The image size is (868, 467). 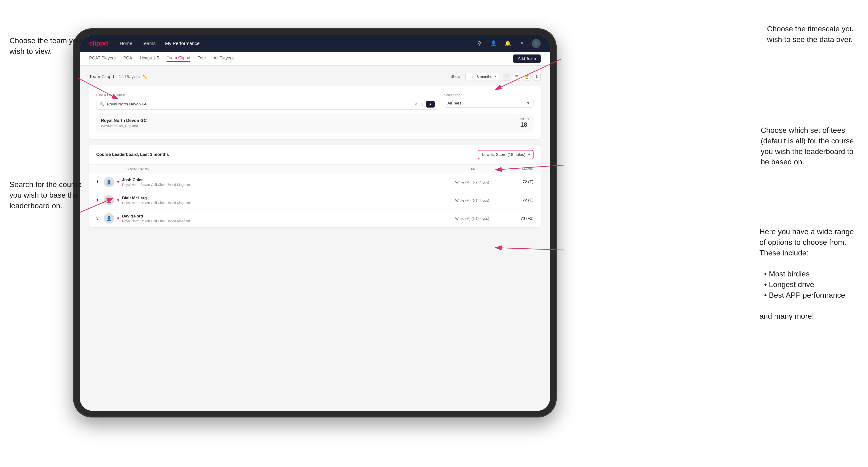 I want to click on sub-nav-left: PGAT Players PGA Hcaps 1-5 Team Clippd T…, so click(x=162, y=59).